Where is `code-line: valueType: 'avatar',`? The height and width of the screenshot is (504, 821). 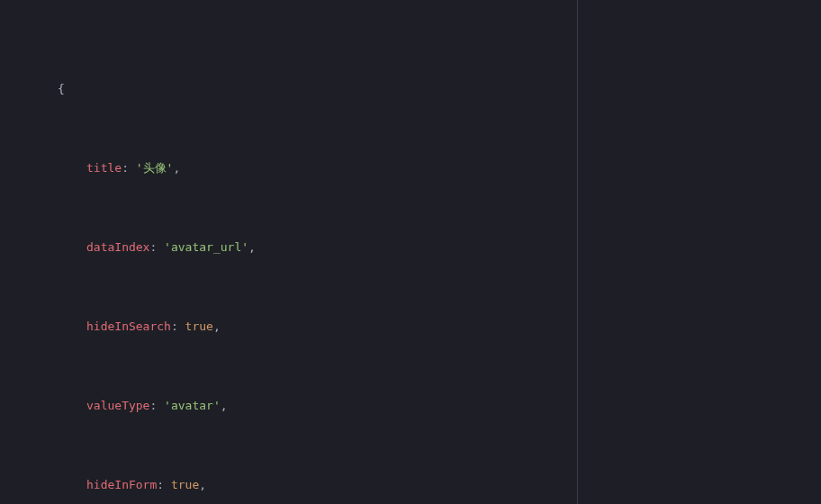
code-line: valueType: 'avatar', is located at coordinates (418, 406).